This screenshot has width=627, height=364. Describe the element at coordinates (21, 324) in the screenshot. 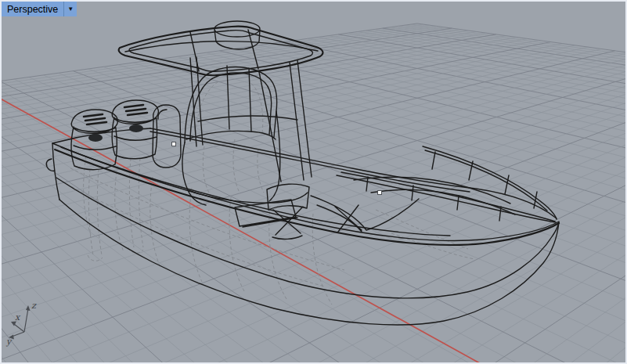

I see `axis-gizmo: z x y` at that location.